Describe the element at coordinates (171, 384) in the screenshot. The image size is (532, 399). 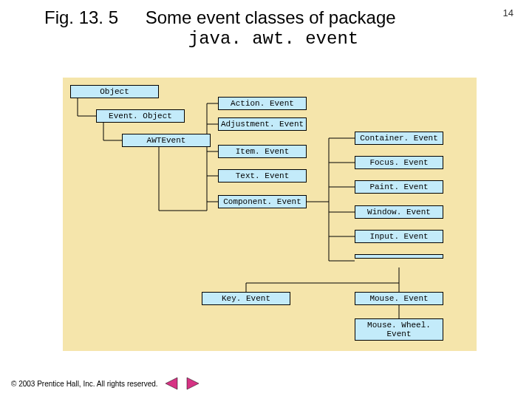
I see `prev-button` at that location.